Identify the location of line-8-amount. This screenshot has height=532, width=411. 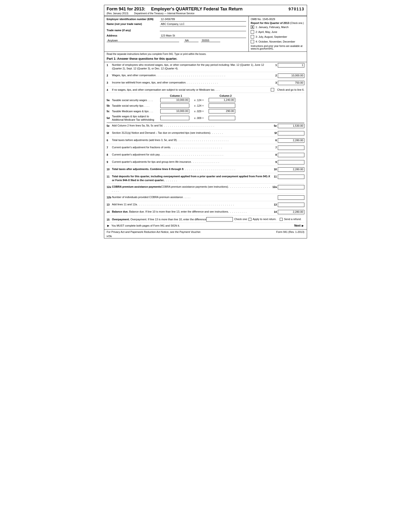
(291, 155).